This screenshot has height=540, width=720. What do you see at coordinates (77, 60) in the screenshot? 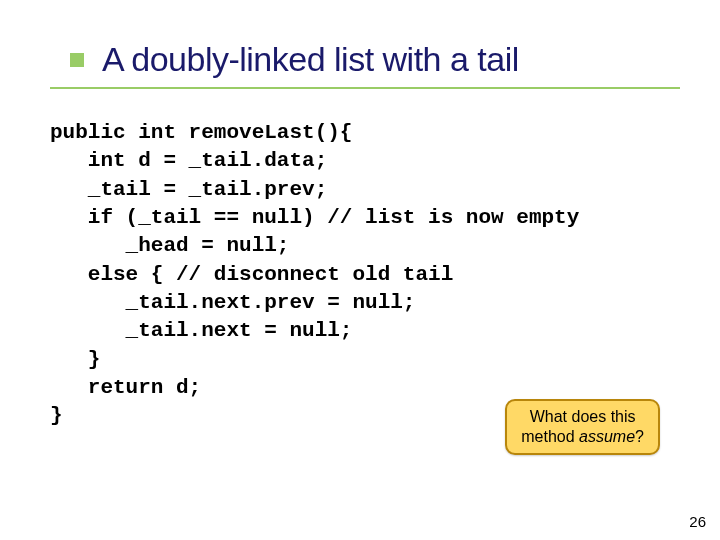
I see `bullet-icon` at bounding box center [77, 60].